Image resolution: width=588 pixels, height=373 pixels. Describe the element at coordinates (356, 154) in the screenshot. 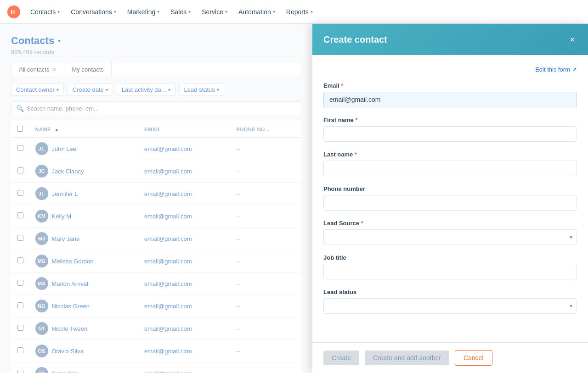

I see `last-name-required-indicator: *` at that location.